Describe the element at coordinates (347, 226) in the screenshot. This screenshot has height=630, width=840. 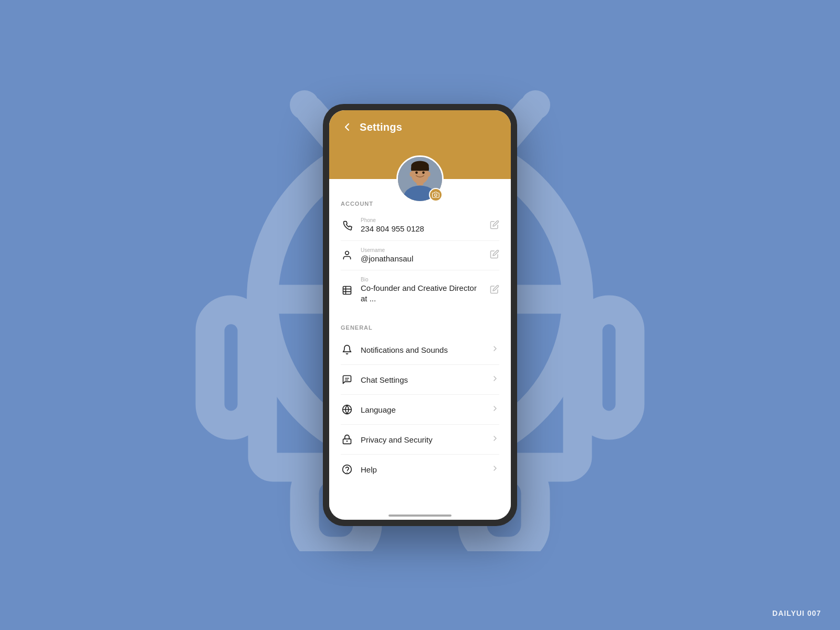
I see `phone-icon` at that location.